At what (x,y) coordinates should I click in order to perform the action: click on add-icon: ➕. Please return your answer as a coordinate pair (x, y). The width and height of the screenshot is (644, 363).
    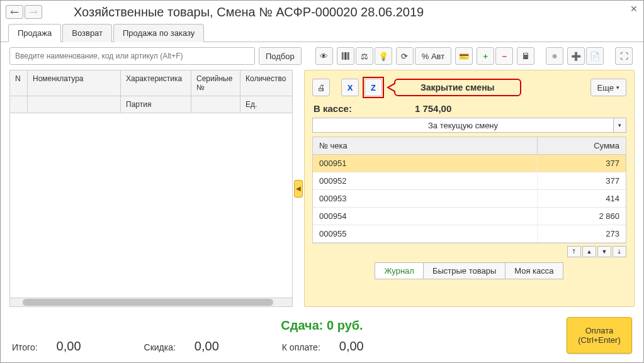
    Looking at the image, I should click on (576, 56).